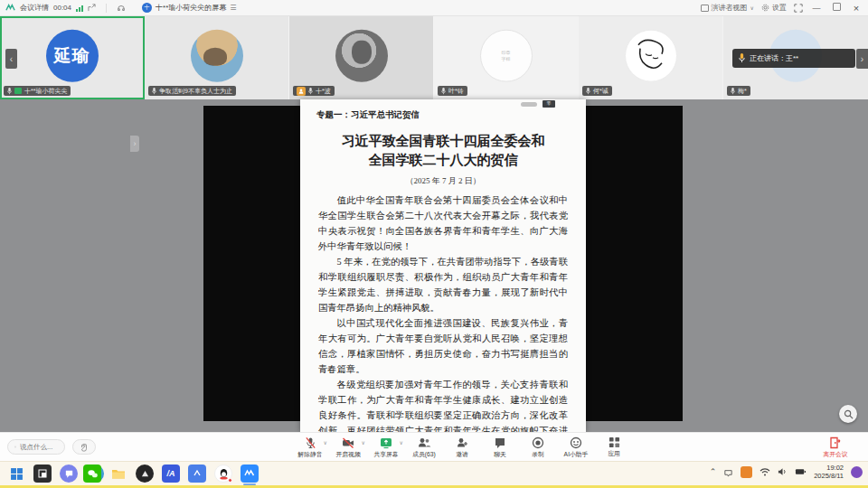 Image resolution: width=868 pixels, height=488 pixels. What do you see at coordinates (233, 7) in the screenshot?
I see `share-tab-menu-icon: ☰` at bounding box center [233, 7].